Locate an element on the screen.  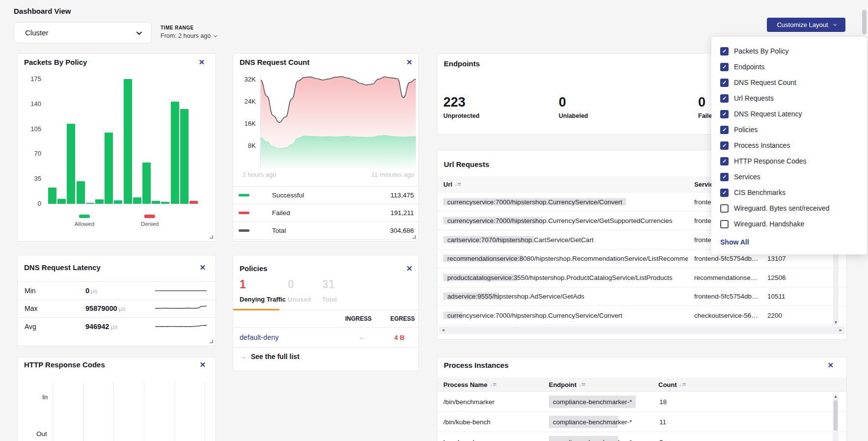
bar-chart is located at coordinates (125, 141).